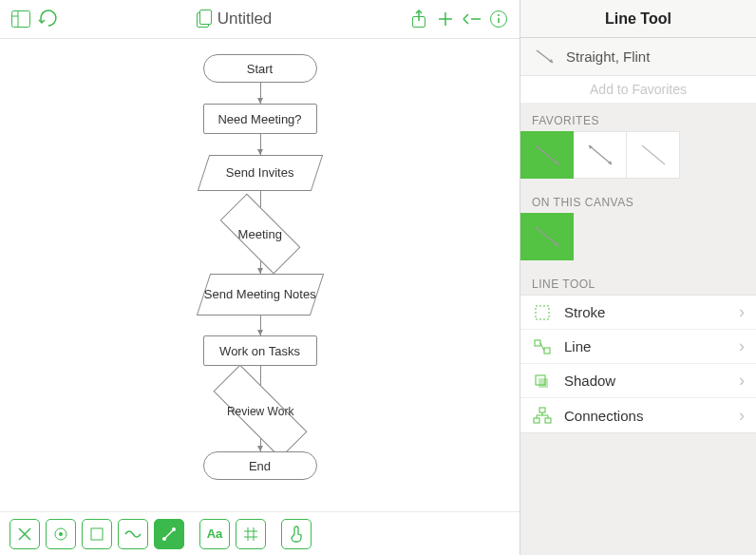 The width and height of the screenshot is (756, 555). What do you see at coordinates (638, 19) in the screenshot?
I see `panel-title: Line Tool` at bounding box center [638, 19].